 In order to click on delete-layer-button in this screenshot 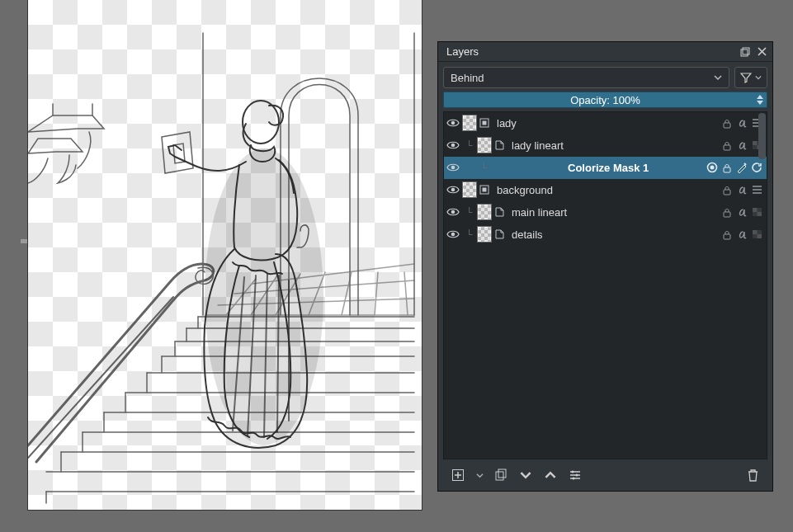, I will do `click(753, 475)`.